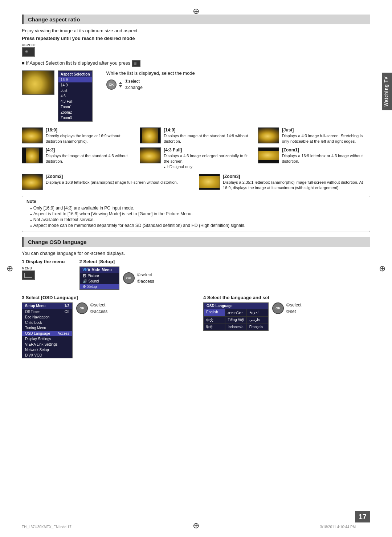 This screenshot has width=392, height=537. I want to click on aspect-menu-item-43: 4:3, so click(75, 96).